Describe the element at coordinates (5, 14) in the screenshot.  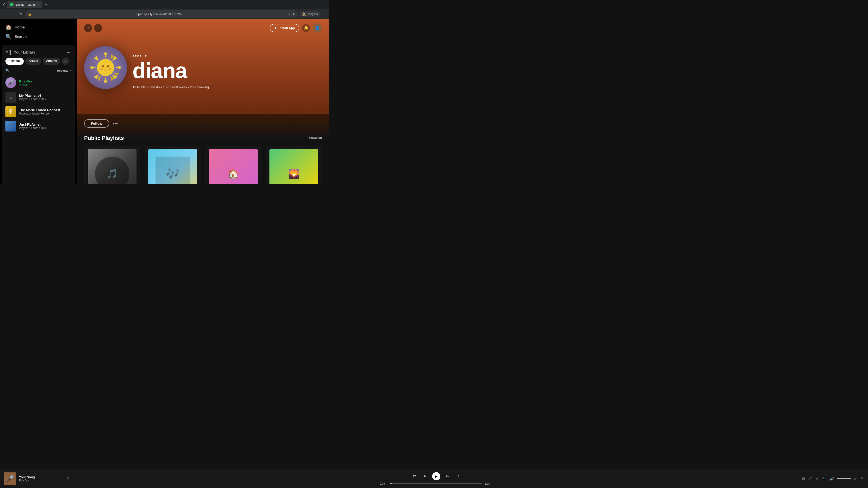
I see `back-button: ←` at that location.